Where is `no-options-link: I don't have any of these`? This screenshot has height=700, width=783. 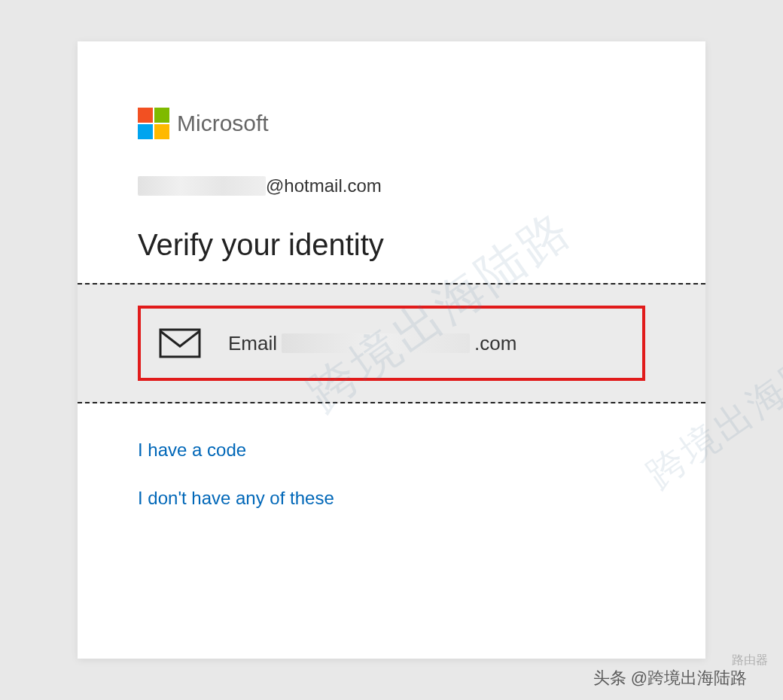
no-options-link: I don't have any of these is located at coordinates (236, 498).